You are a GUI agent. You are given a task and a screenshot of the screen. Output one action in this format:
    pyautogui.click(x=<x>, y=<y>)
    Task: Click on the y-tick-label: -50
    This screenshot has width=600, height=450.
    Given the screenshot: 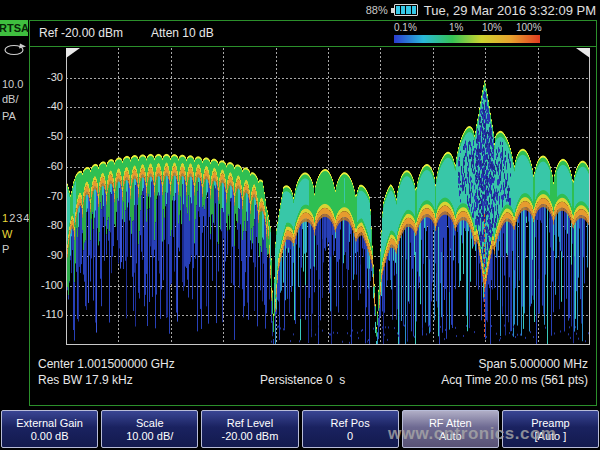 What is the action you would take?
    pyautogui.click(x=46, y=136)
    